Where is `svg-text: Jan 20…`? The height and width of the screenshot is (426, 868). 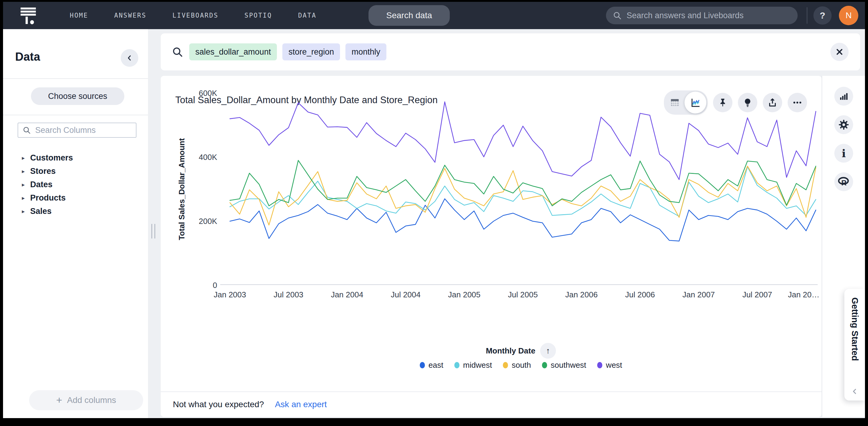 svg-text: Jan 20… is located at coordinates (804, 295).